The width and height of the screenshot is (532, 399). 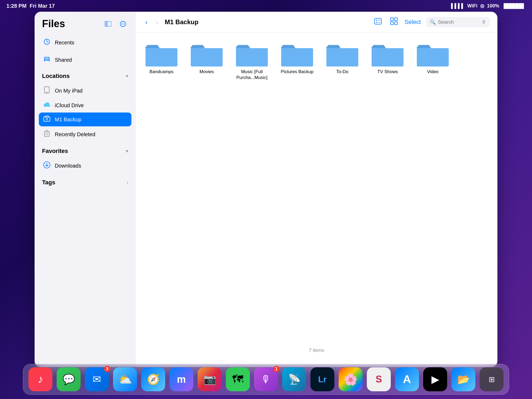 I want to click on search-input, so click(x=459, y=22).